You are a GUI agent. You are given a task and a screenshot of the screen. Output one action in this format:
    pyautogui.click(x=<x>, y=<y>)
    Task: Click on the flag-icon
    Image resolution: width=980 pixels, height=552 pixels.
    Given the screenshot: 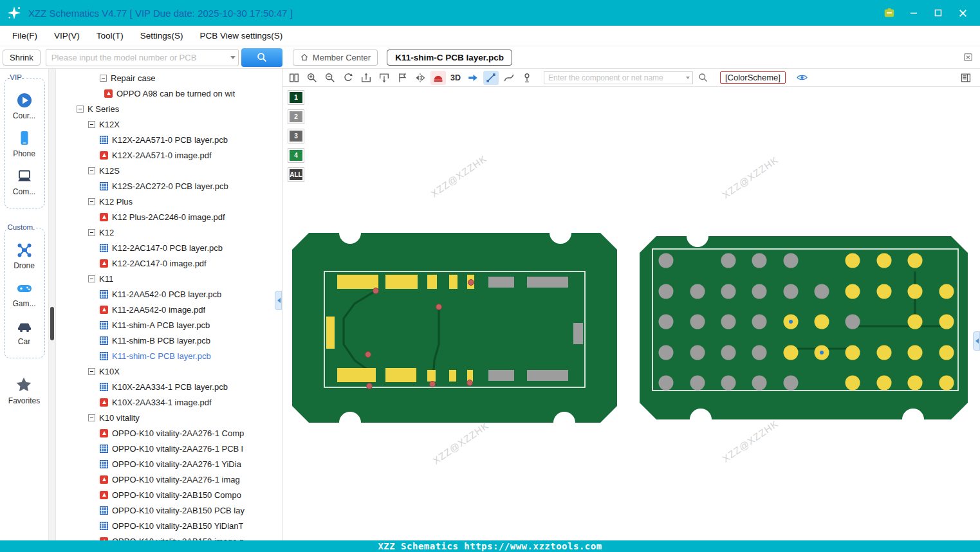 What is the action you would take?
    pyautogui.click(x=402, y=78)
    